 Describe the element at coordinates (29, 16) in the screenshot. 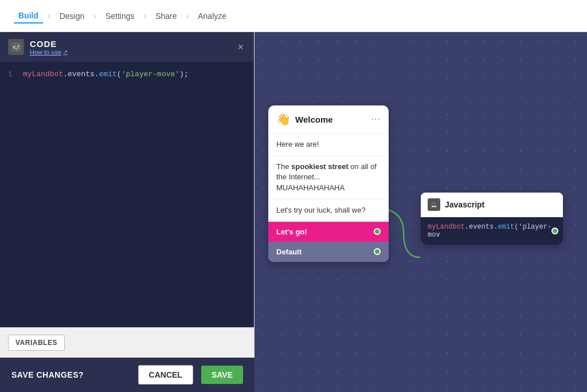

I see `nav-item-build: Build` at that location.